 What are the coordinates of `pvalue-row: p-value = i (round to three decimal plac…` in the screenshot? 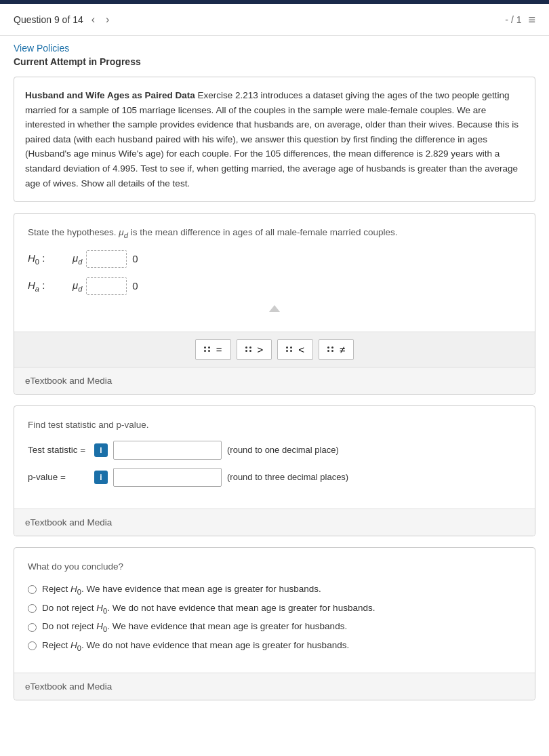 It's located at (274, 477).